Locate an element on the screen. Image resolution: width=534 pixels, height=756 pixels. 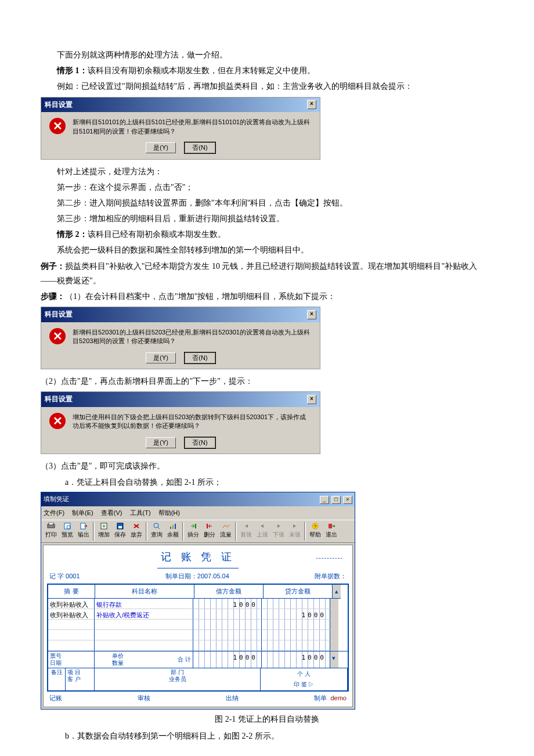
status-m: 审核 is located at coordinates (144, 698).